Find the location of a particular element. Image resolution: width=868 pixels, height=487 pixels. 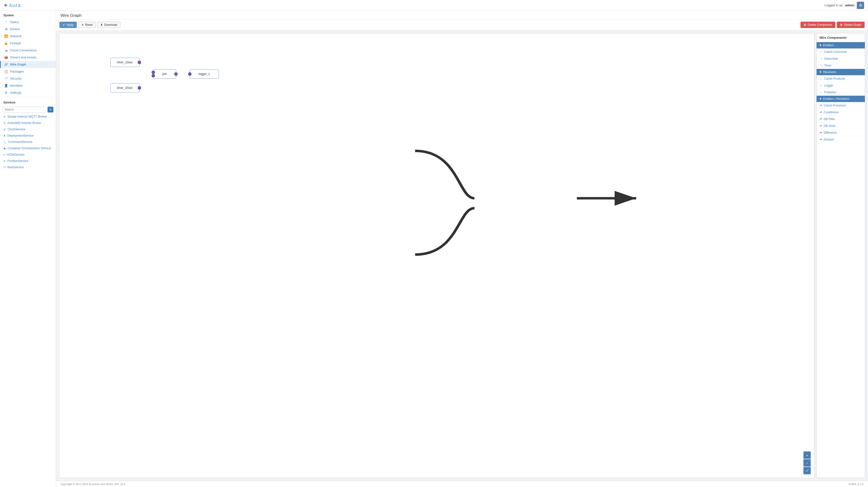

service-item-simple-artemis: ≋ Simple Artemis MQTT Broker is located at coordinates (28, 117).